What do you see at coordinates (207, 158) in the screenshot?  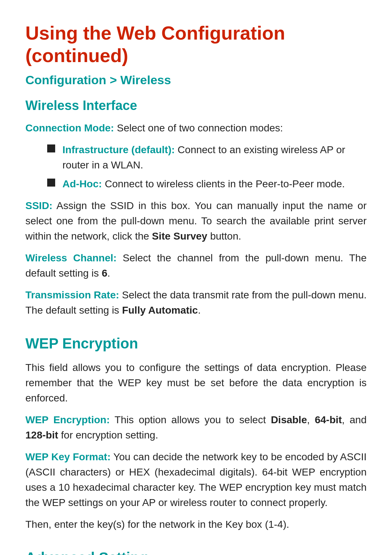 I see `list-item: Infrastructure (default): Connect to an …` at bounding box center [207, 158].